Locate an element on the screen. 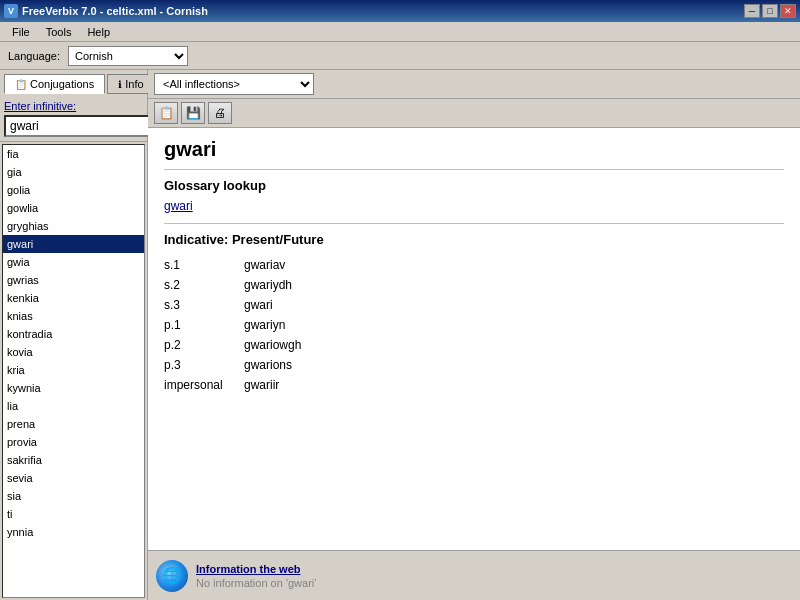 This screenshot has width=800, height=600. list-item: provia is located at coordinates (74, 442).